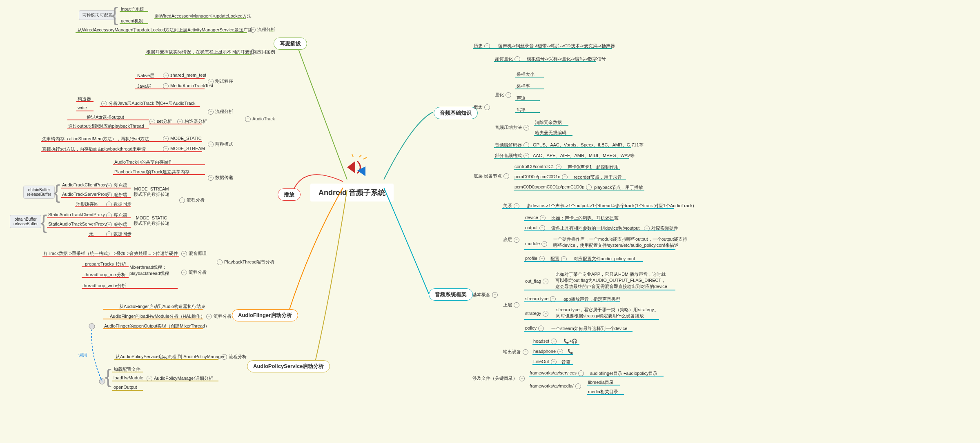 The height and width of the screenshot is (443, 980). I want to click on outdev: 输出设备, so click(512, 352).